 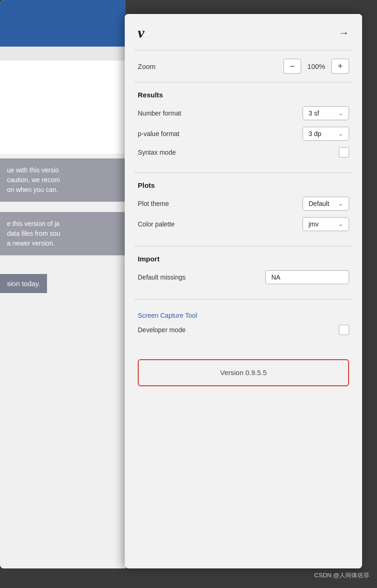 What do you see at coordinates (326, 113) in the screenshot?
I see `number-format-dropdown: 3 sf ⌄` at bounding box center [326, 113].